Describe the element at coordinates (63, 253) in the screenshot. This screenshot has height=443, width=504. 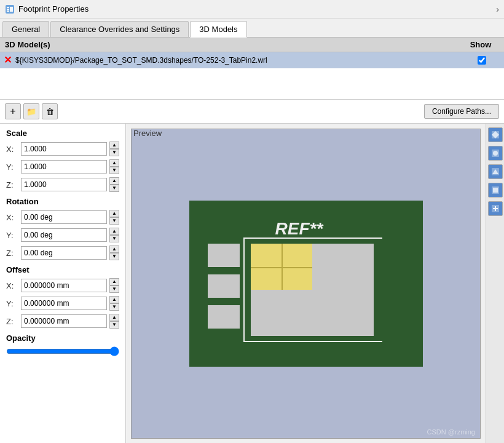
I see `rotation-z-row: Z: ▲ ▼` at that location.